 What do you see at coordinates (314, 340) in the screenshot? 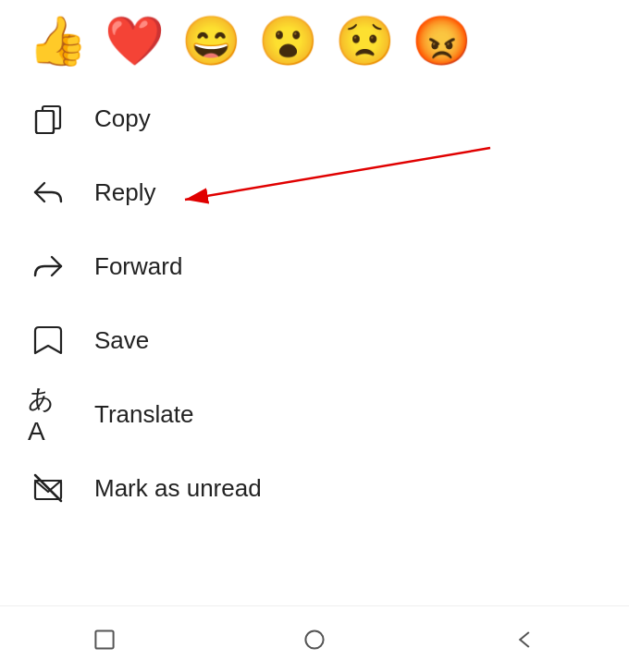
I see `menu-item-save: Save` at bounding box center [314, 340].